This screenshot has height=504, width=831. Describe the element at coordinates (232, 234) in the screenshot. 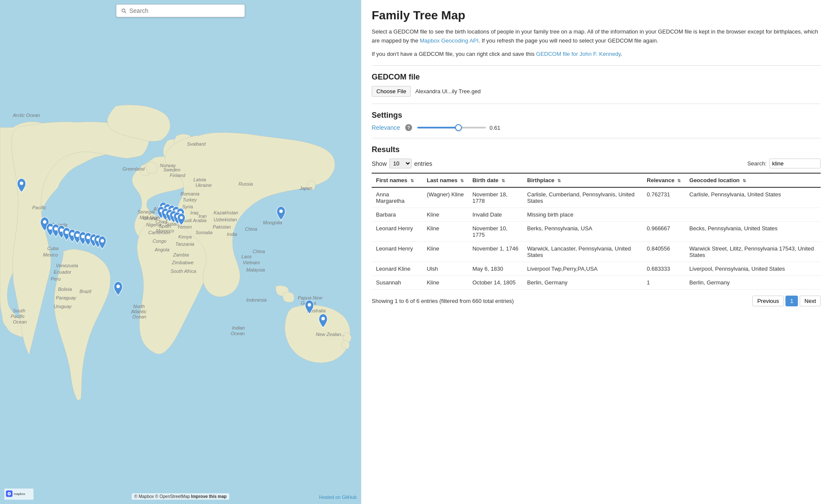

I see `svg-text: India` at that location.